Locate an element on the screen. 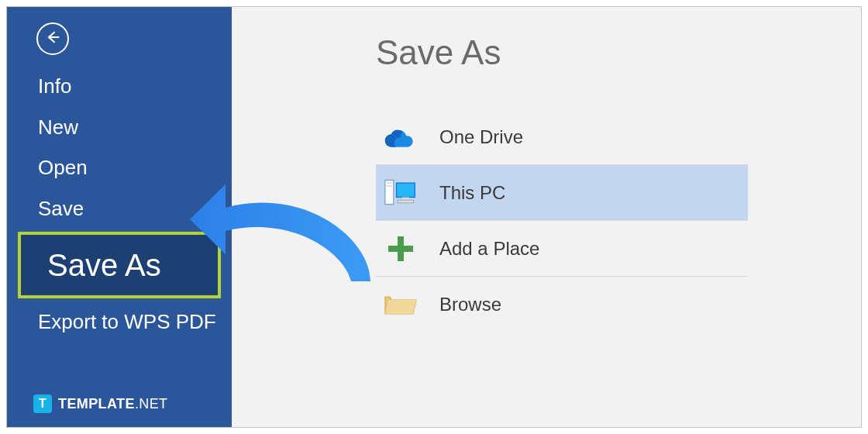 The image size is (868, 434). location-one-drive: One Drive is located at coordinates (562, 137).